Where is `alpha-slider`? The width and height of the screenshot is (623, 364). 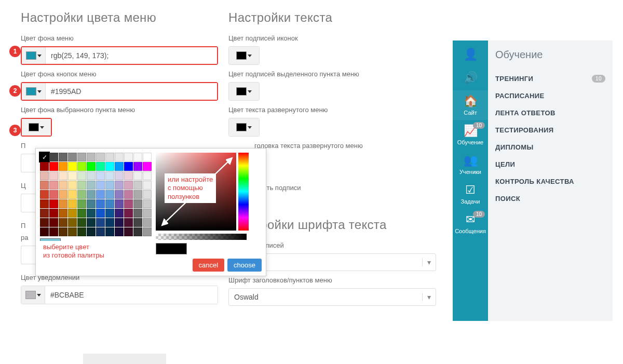
alpha-slider is located at coordinates (201, 237).